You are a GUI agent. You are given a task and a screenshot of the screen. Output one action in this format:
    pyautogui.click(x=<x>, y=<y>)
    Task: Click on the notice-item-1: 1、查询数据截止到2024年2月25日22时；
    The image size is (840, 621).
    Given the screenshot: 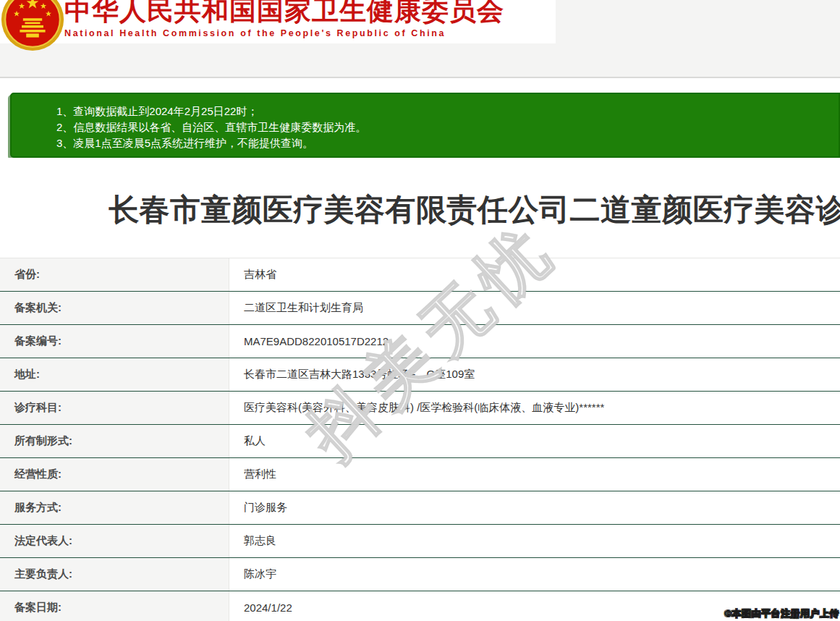 What is the action you would take?
    pyautogui.click(x=444, y=111)
    